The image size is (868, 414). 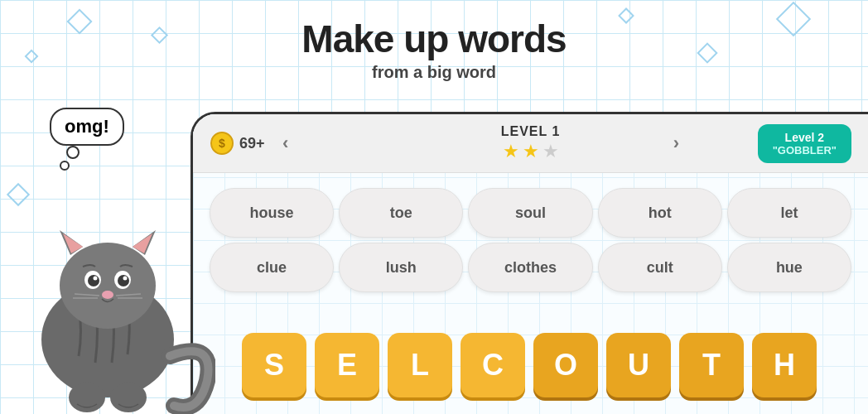 What do you see at coordinates (87, 127) in the screenshot?
I see `speech-bubble: omg!` at bounding box center [87, 127].